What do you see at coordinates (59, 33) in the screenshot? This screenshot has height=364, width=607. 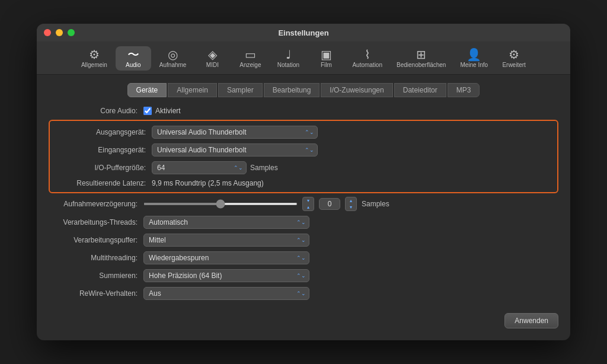 I see `window-controls` at bounding box center [59, 33].